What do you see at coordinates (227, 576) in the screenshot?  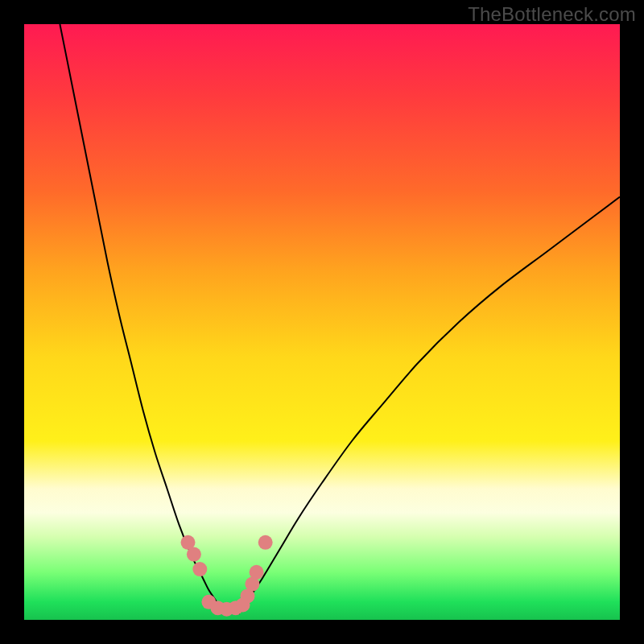 I see `marker-dots` at bounding box center [227, 576].